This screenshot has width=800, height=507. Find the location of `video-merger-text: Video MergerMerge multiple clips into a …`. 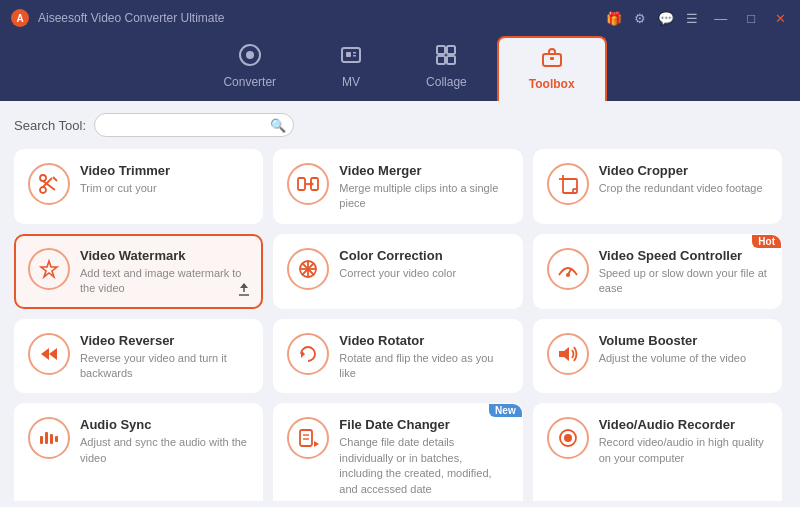

video-merger-text: Video MergerMerge multiple clips into a … is located at coordinates (424, 188).